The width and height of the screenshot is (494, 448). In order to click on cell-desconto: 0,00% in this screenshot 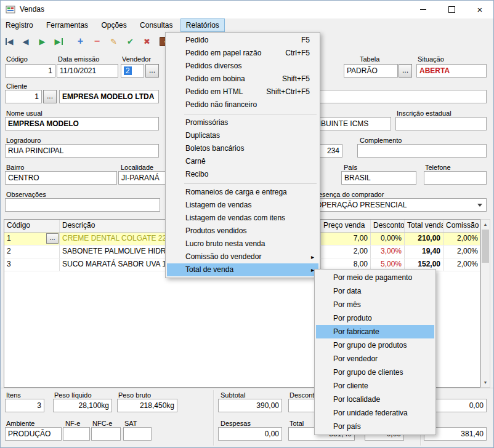, I will do `click(388, 239)`.